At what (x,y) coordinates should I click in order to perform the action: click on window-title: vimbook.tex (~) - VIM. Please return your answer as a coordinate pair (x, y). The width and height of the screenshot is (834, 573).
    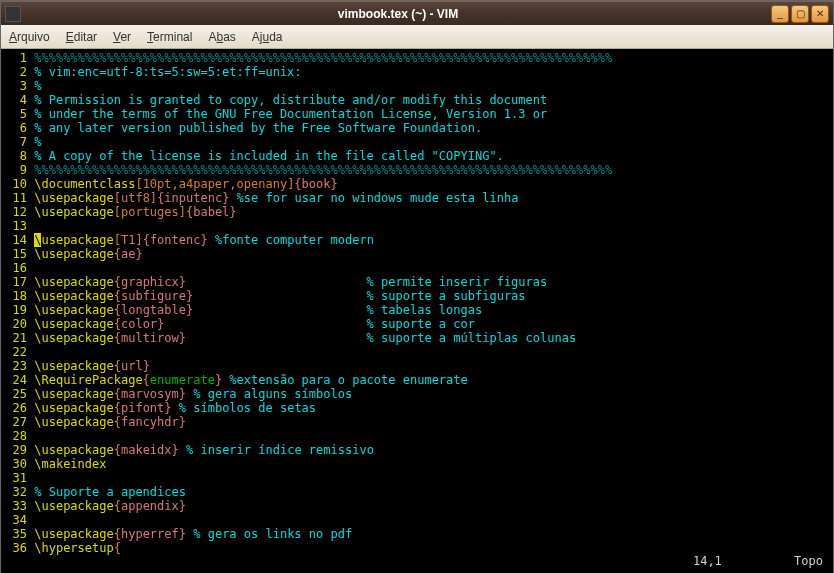
    Looking at the image, I should click on (398, 14).